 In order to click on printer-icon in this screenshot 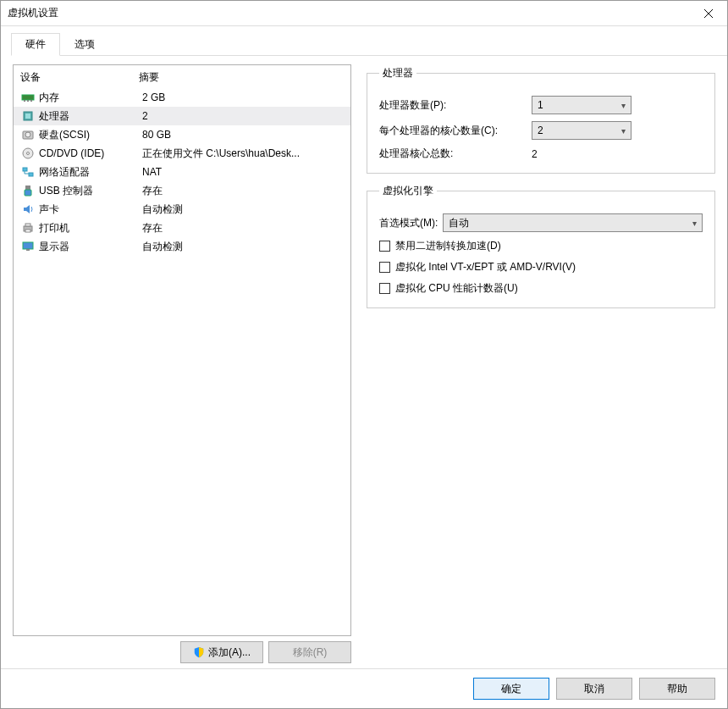, I will do `click(28, 228)`.